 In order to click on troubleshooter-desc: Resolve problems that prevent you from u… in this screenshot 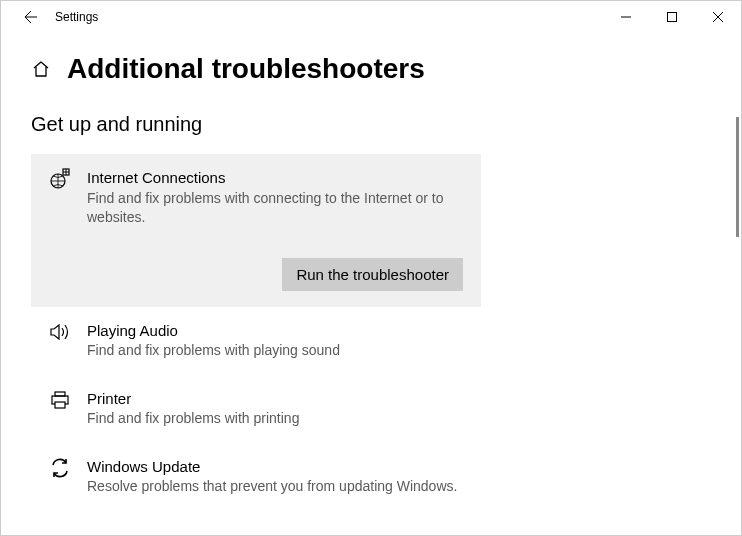, I will do `click(275, 487)`.